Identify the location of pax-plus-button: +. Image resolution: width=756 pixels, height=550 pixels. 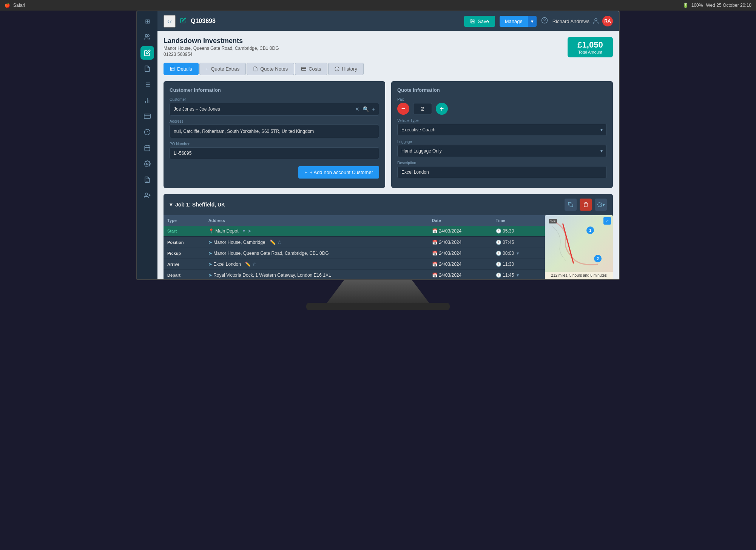
(442, 109).